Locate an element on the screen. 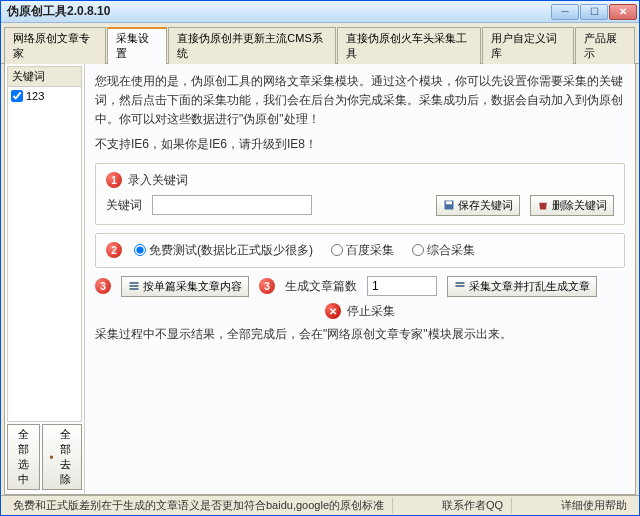 This screenshot has height=516, width=640. stop-icon: ✕ is located at coordinates (333, 311).